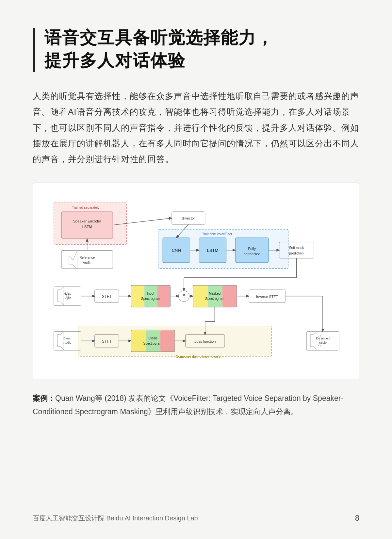 The width and height of the screenshot is (392, 539). Describe the element at coordinates (297, 248) in the screenshot. I see `svg-text: Soft mask` at that location.